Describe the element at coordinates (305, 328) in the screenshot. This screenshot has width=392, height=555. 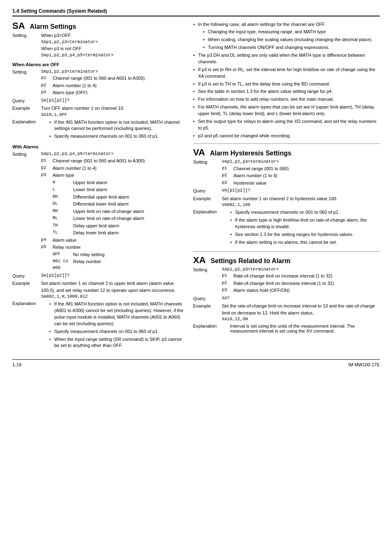
I see `xa-explanation-content: Interval is set using the units of the m…` at that location.